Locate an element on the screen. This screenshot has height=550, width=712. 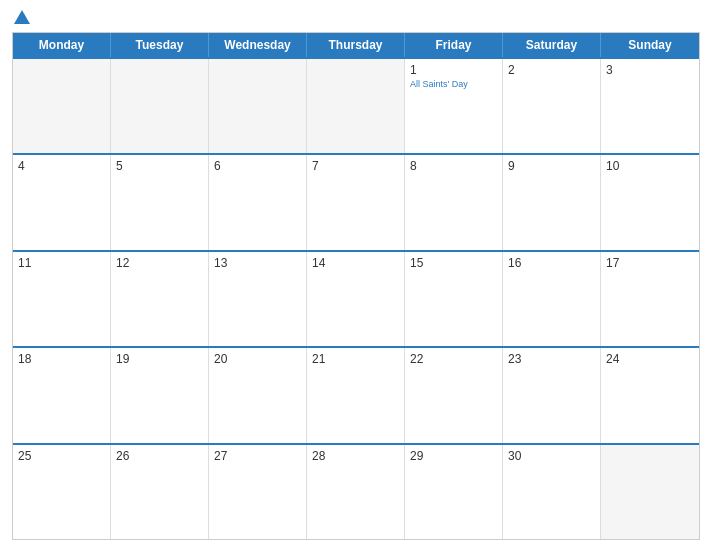
calendar-cell: 20 is located at coordinates (258, 395).